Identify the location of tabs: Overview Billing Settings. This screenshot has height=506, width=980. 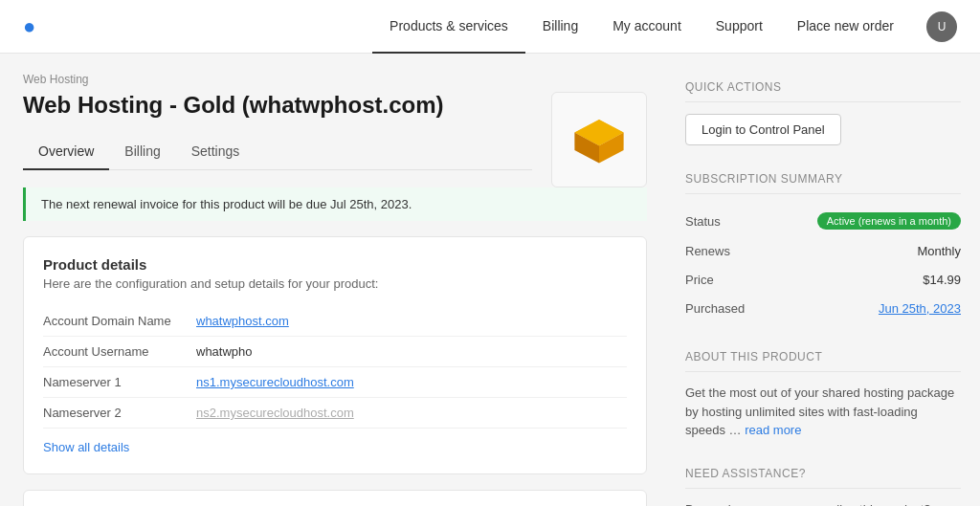
(278, 152).